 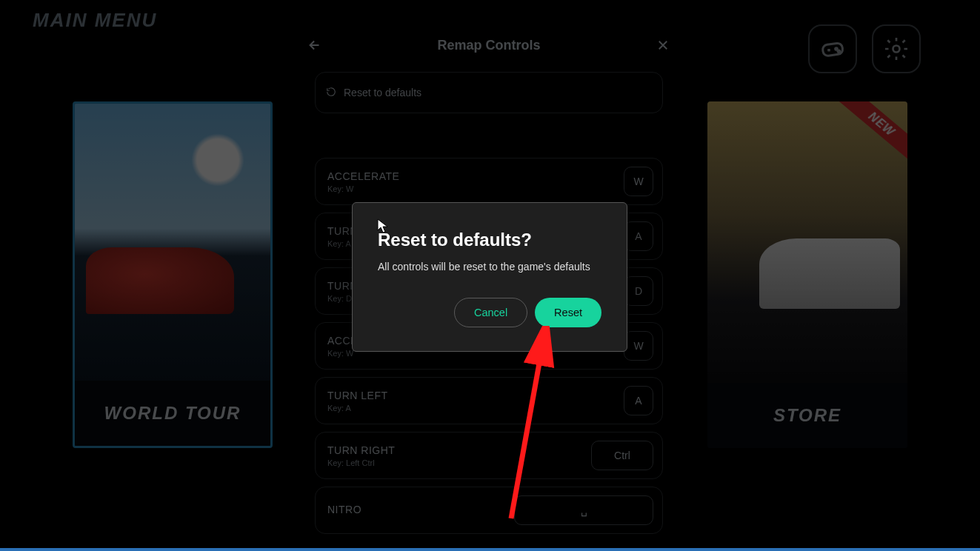 I want to click on control-row: ACCELERATE Key: W W, so click(x=489, y=181).